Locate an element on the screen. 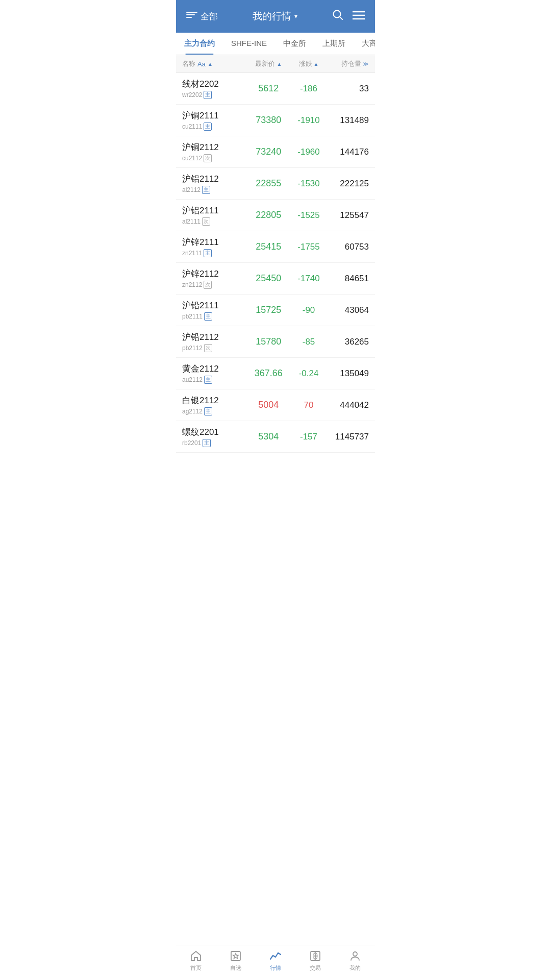 Image resolution: width=551 pixels, height=980 pixels. cell-price-5: 25415 is located at coordinates (268, 247).